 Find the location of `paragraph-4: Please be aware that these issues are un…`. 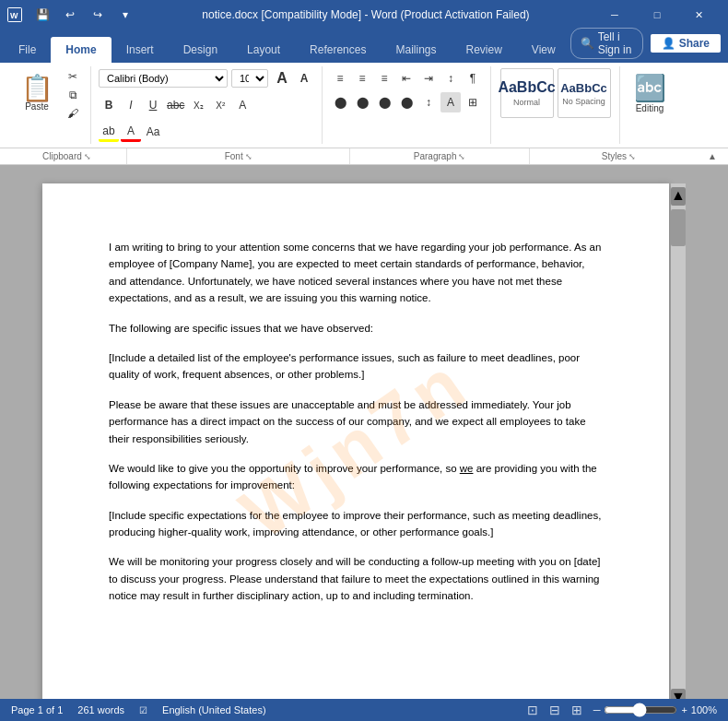

paragraph-4: Please be aware that these issues are un… is located at coordinates (356, 422).